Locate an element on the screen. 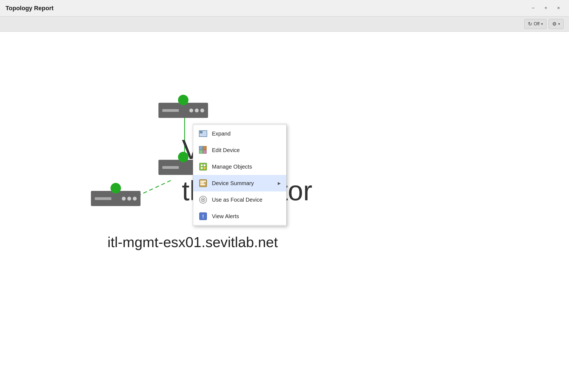 This screenshot has height=392, width=569. toolbar: ↻ Off ▾ ⚙ ▾ is located at coordinates (284, 24).